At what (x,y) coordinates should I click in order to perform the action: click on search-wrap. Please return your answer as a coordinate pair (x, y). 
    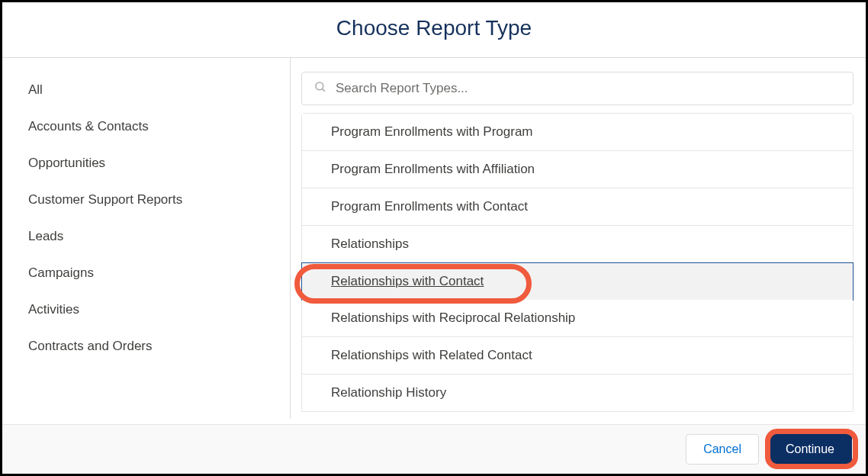
    Looking at the image, I should click on (577, 88).